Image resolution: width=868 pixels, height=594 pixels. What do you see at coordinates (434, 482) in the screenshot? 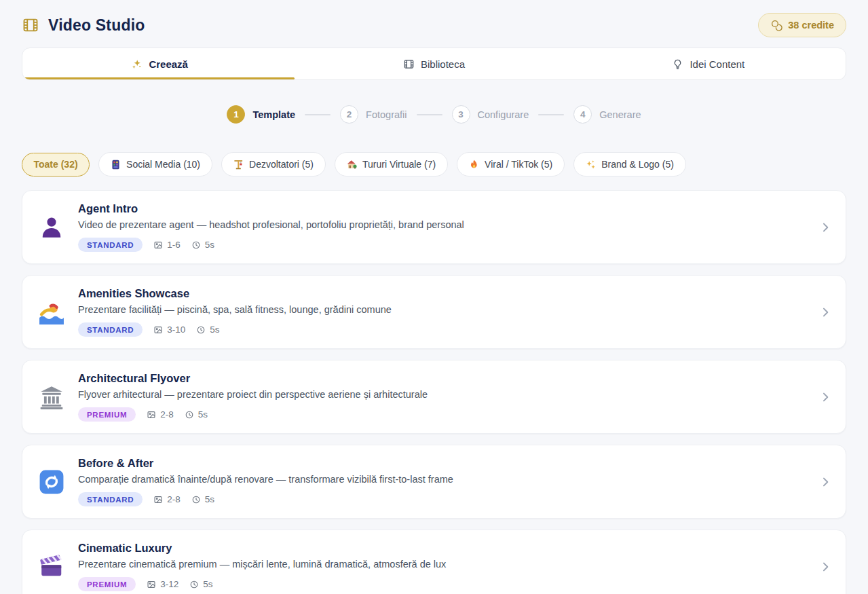
I see `template-card-before-after: Before & AfterComparație dramatică înain…` at bounding box center [434, 482].